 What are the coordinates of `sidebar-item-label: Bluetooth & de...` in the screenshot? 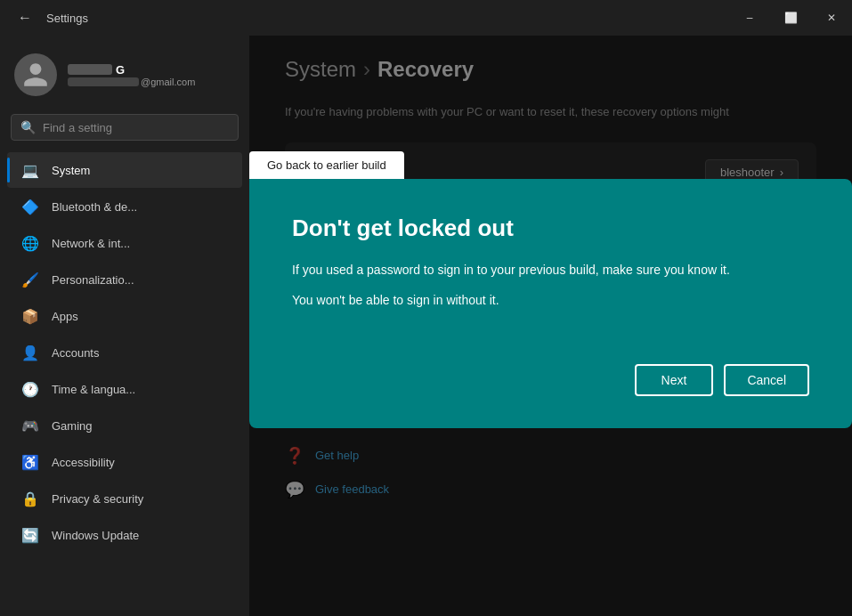 It's located at (94, 207).